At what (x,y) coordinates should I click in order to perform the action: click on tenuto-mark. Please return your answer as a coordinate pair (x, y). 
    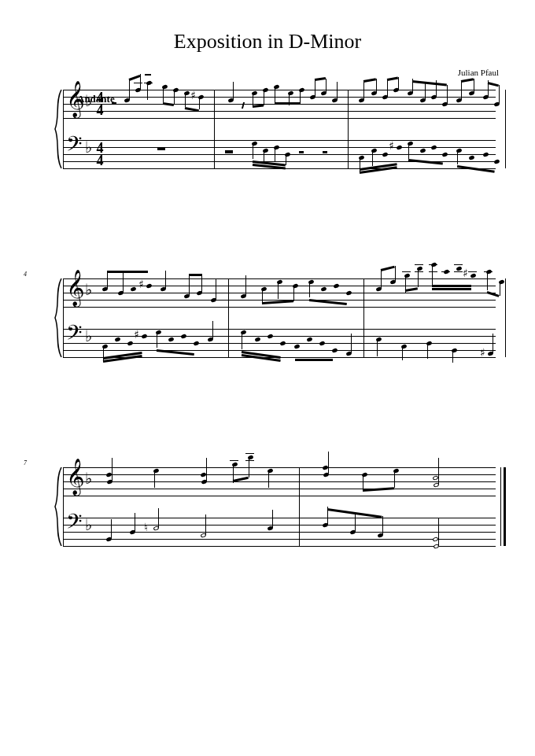
    Looking at the image, I should click on (148, 75).